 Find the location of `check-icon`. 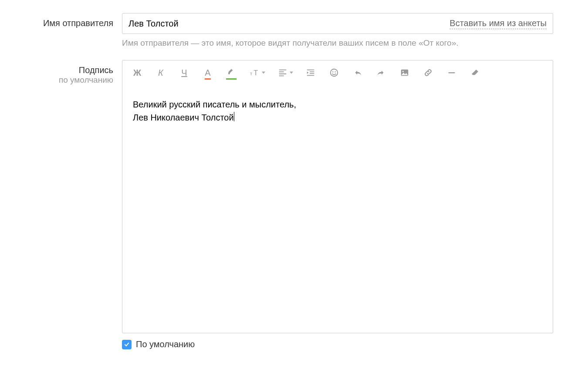

check-icon is located at coordinates (127, 345).